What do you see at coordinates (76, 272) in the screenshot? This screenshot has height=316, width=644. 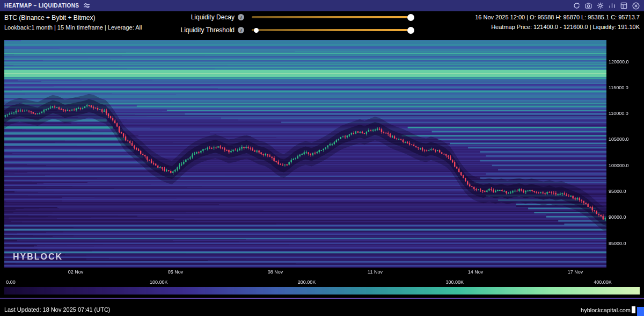 I see `x-tick-label: 02 Nov` at bounding box center [76, 272].